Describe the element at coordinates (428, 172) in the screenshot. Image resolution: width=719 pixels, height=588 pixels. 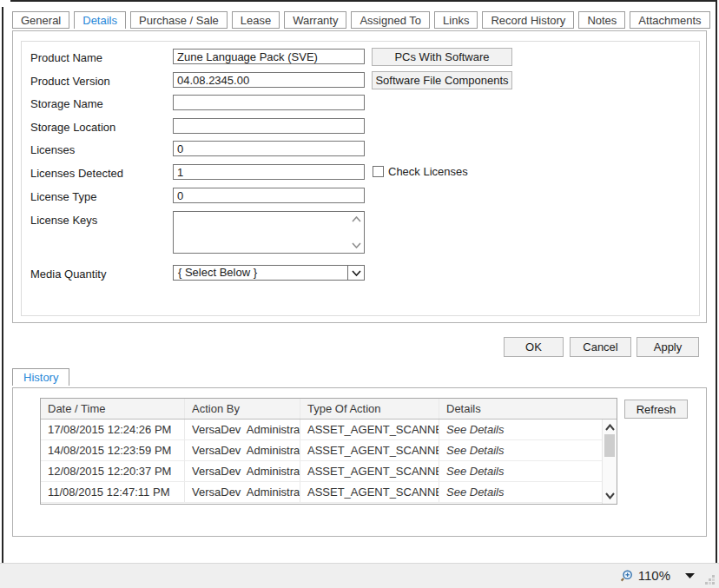
I see `check-licenses-label: Check Licenses` at that location.